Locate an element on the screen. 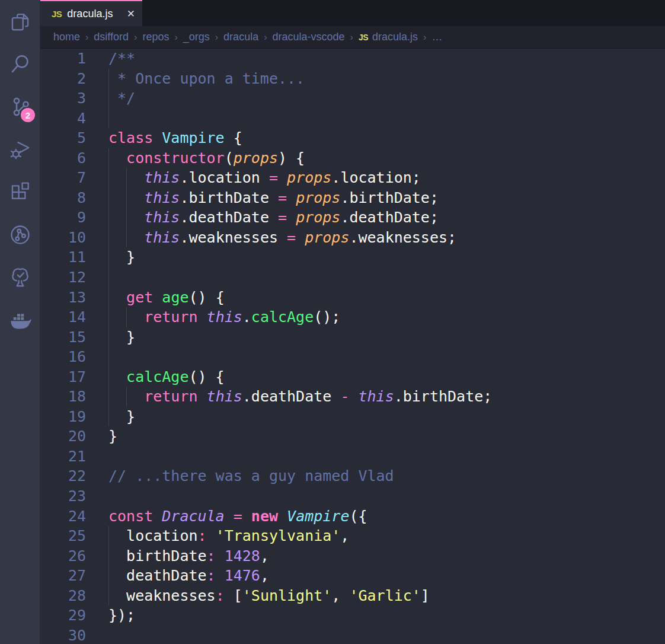 This screenshot has width=665, height=644. line-number: 13 is located at coordinates (63, 298).